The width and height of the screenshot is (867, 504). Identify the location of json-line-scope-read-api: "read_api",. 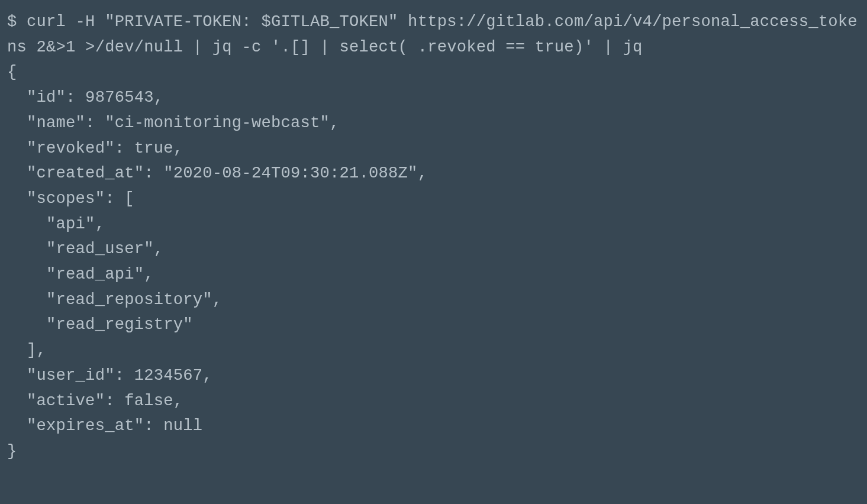
(80, 274).